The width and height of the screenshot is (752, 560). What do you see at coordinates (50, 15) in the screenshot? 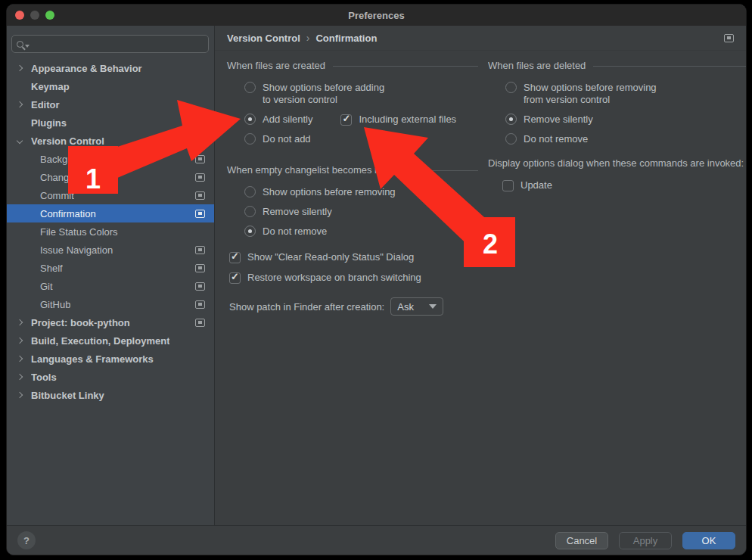
I see `zoom-window-button` at bounding box center [50, 15].